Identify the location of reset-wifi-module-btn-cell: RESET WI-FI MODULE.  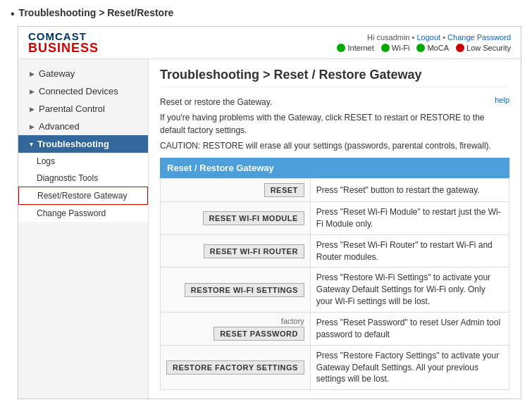
(235, 218).